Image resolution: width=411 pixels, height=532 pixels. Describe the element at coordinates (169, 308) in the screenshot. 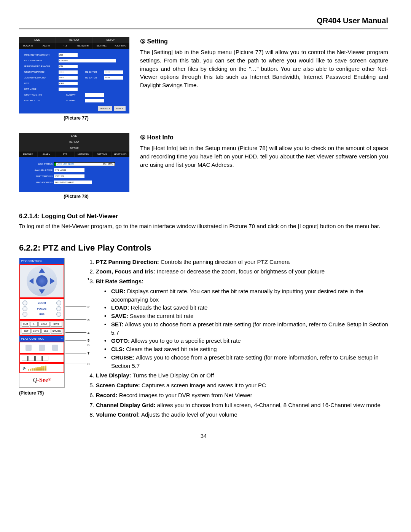

I see `b-text: Reloads the last saved bit rate` at that location.